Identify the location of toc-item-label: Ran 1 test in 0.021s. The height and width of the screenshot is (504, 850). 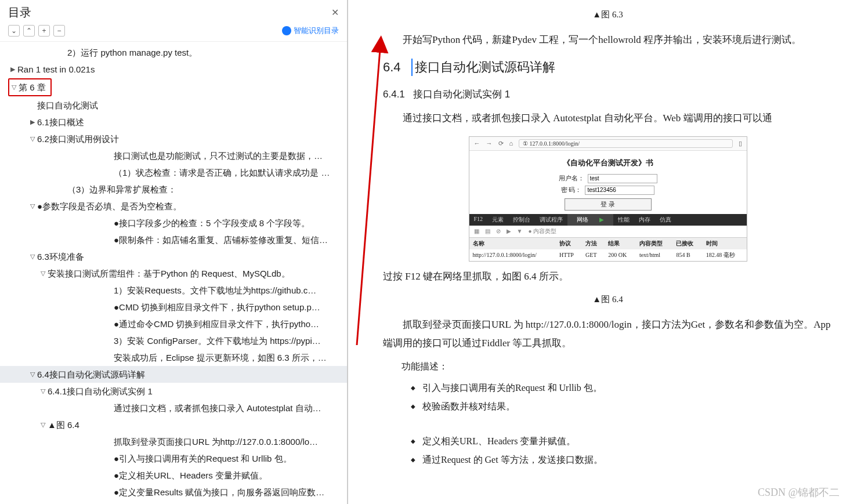
(56, 70).